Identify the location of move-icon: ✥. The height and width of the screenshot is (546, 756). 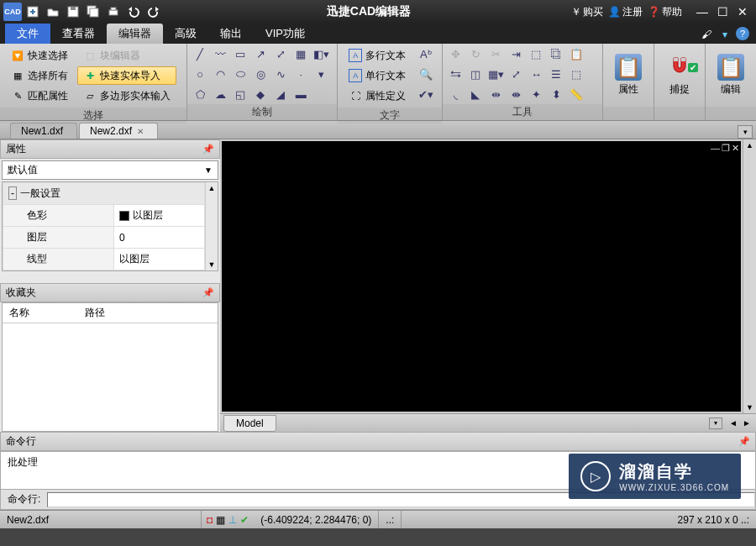
(455, 54).